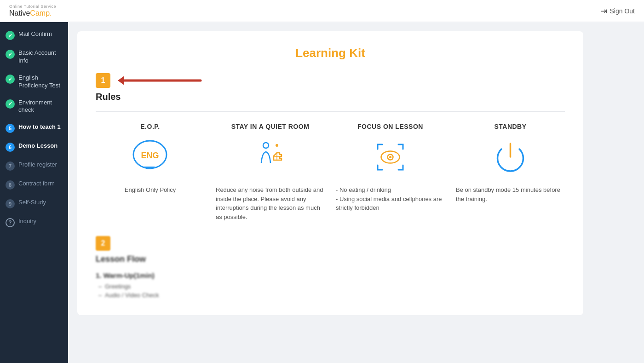  I want to click on logo-wordmark: NativeCamp., so click(33, 13).